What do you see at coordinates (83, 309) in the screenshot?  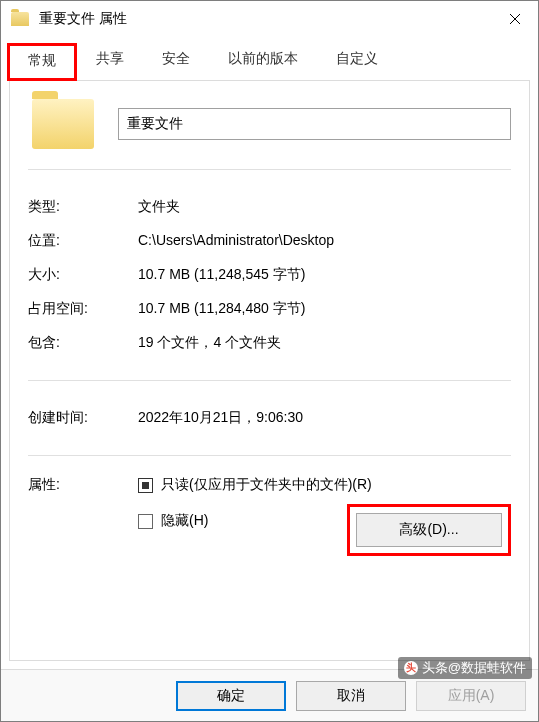 I see `sizeondisk-label: 占用空间:` at bounding box center [83, 309].